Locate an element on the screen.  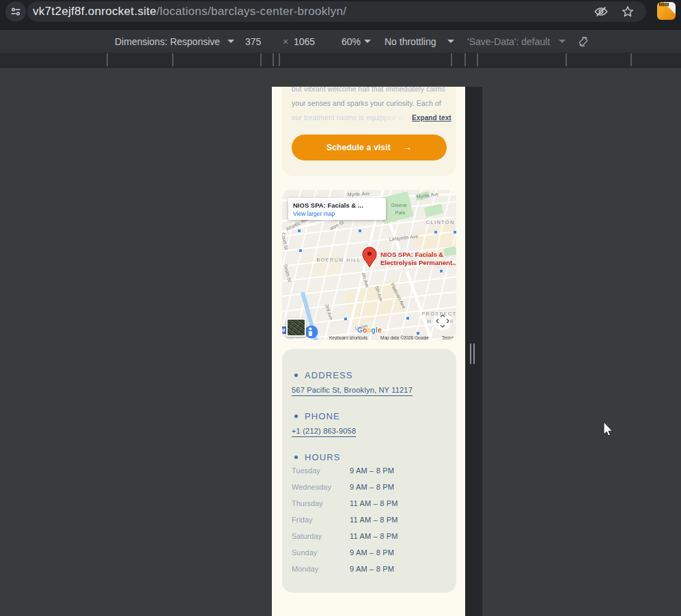
site-settings-button is located at coordinates (16, 12).